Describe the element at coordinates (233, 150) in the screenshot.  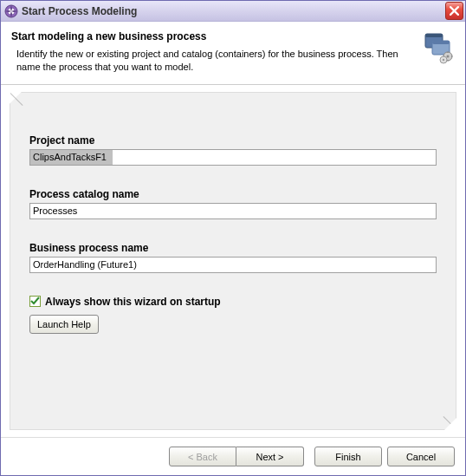
I see `project-name-group: Project name` at that location.